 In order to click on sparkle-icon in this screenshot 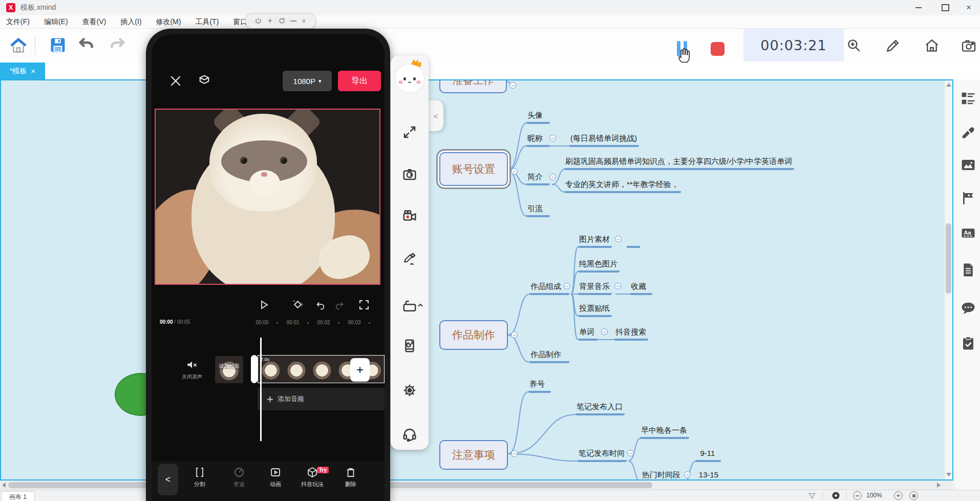, I will do `click(270, 20)`.